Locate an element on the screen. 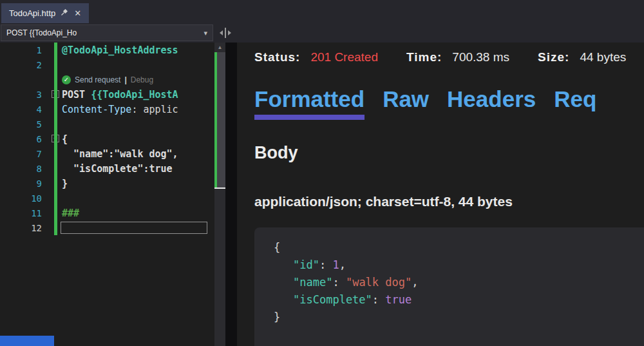 This screenshot has width=644, height=346. document-tab-todoapi: TodoApi.http ✕ is located at coordinates (45, 13).